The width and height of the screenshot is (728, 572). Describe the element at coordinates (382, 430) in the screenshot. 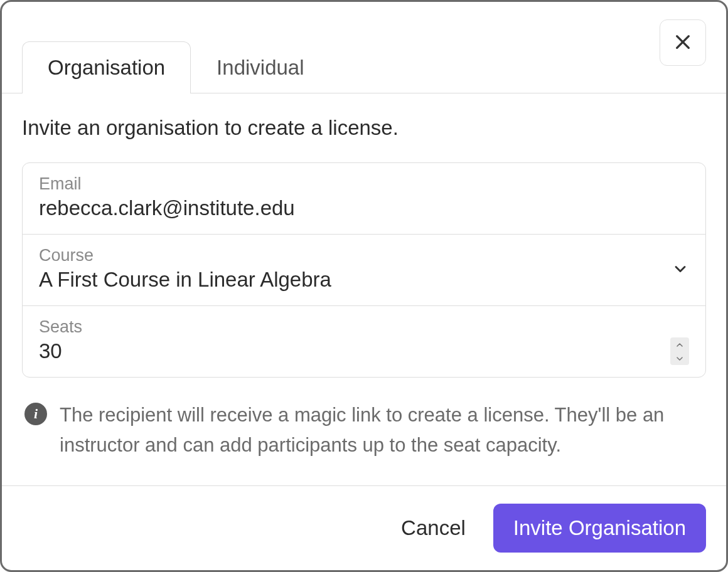

I see `info-text: The recipient will receive a magic link …` at that location.